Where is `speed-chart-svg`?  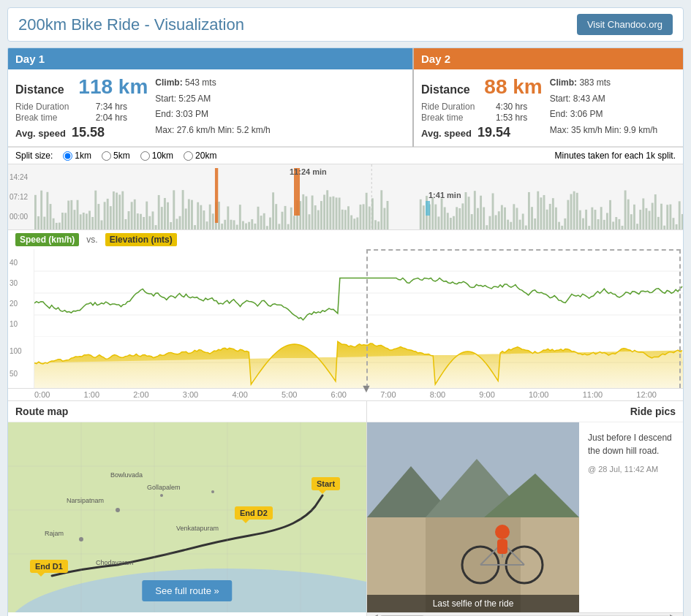 speed-chart-svg is located at coordinates (358, 293).